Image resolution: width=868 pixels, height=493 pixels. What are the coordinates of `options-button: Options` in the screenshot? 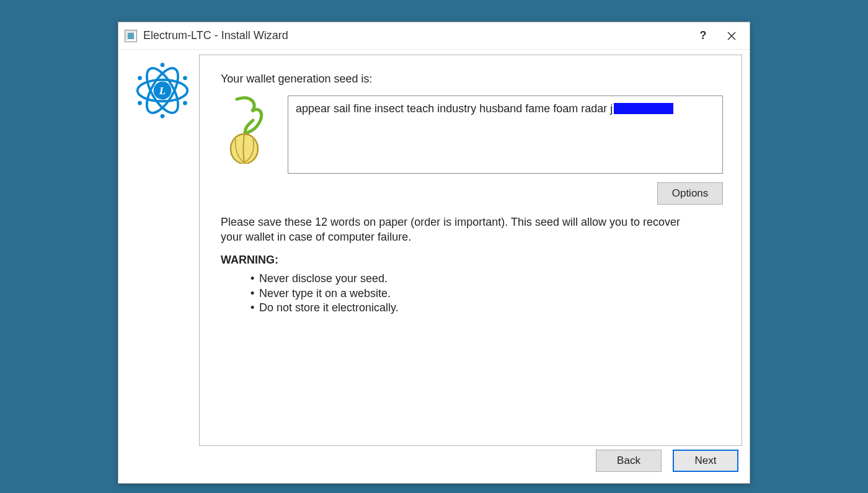 It's located at (690, 193).